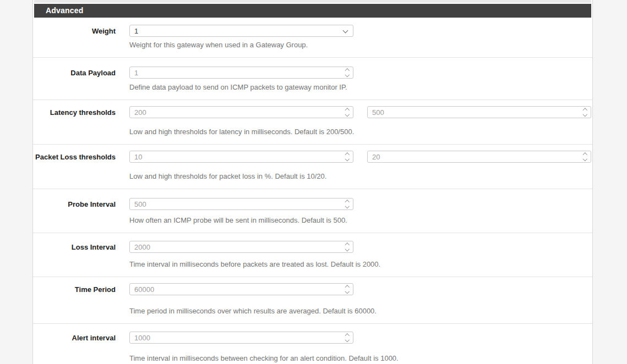 The height and width of the screenshot is (364, 627). Describe the element at coordinates (479, 157) in the screenshot. I see `packet-loss-high-input` at that location.